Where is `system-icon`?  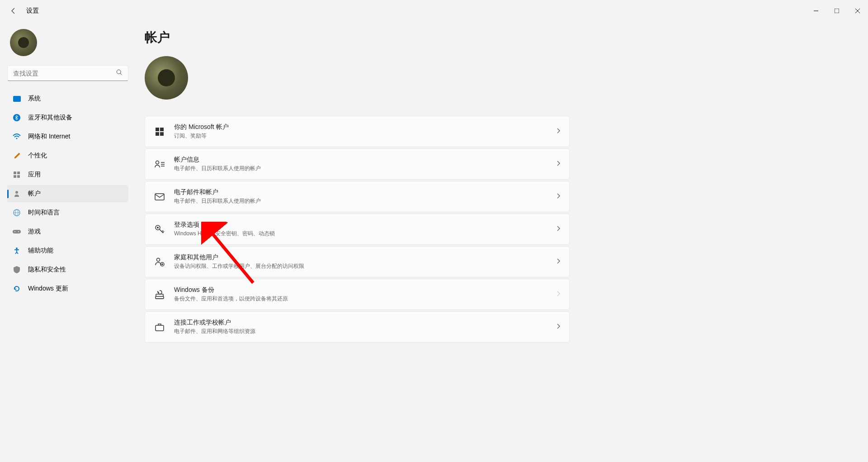
system-icon is located at coordinates (17, 99).